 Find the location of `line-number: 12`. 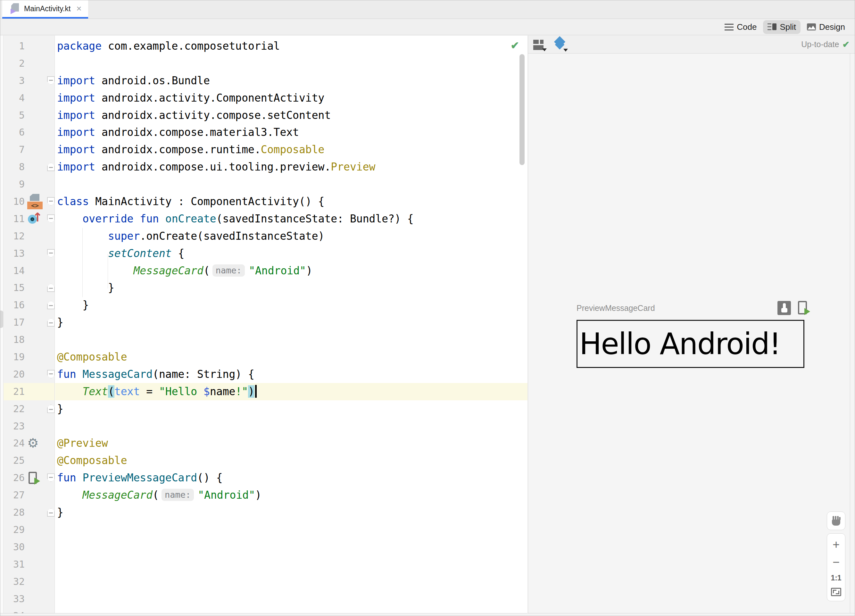

line-number: 12 is located at coordinates (12, 236).